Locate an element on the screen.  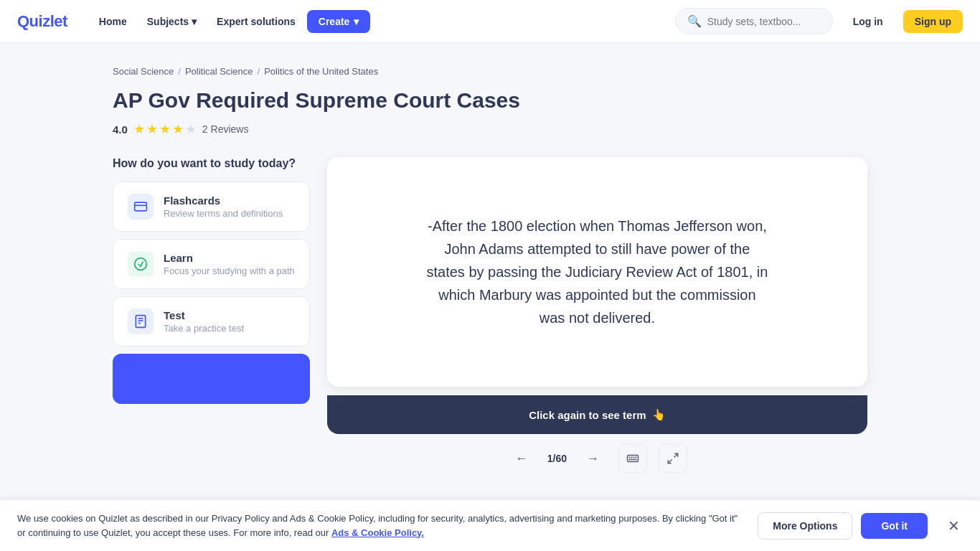
star-5: ★ is located at coordinates (191, 129).